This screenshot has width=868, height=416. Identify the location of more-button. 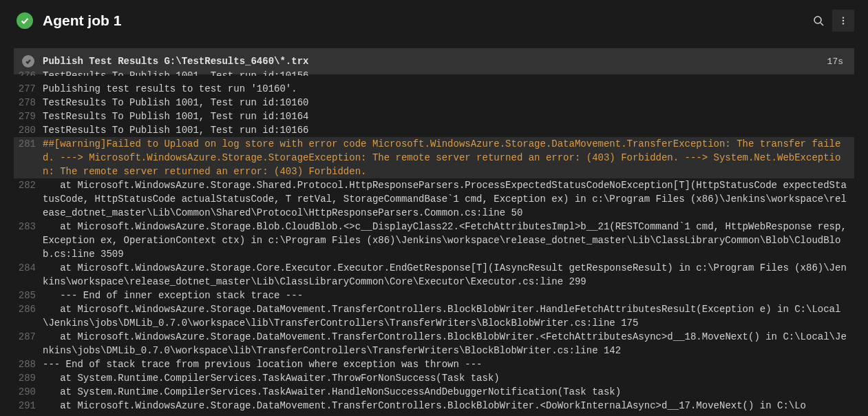
(843, 21).